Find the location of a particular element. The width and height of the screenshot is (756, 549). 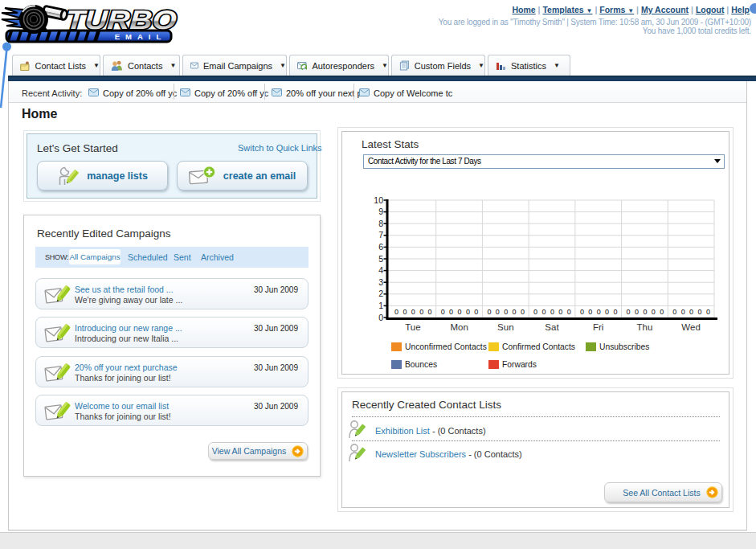

svg-text: Mon is located at coordinates (459, 327).